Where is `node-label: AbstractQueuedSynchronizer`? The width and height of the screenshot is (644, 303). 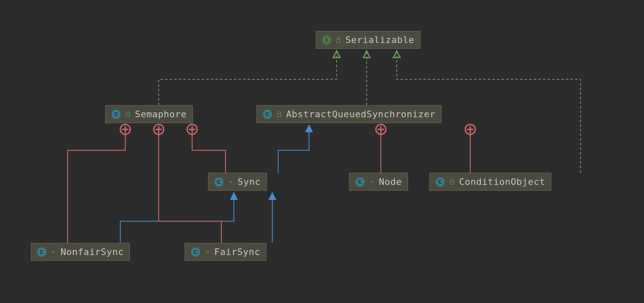 node-label: AbstractQueuedSynchronizer is located at coordinates (361, 114).